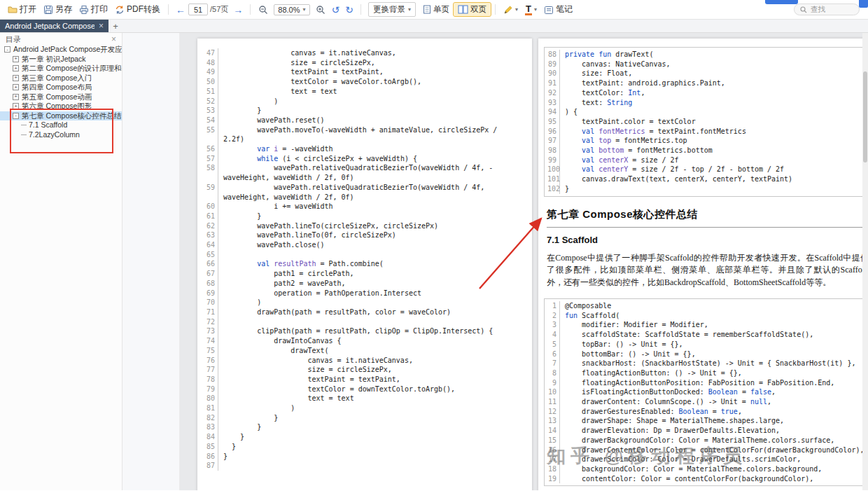 This screenshot has width=868, height=491. What do you see at coordinates (291, 10) in the screenshot?
I see `zoom-level-select: 88.0% ▾` at bounding box center [291, 10].